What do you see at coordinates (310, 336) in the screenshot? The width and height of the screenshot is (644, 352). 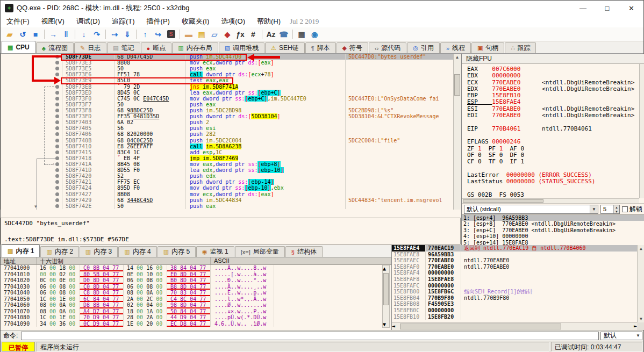 I see `command-input` at bounding box center [310, 336].